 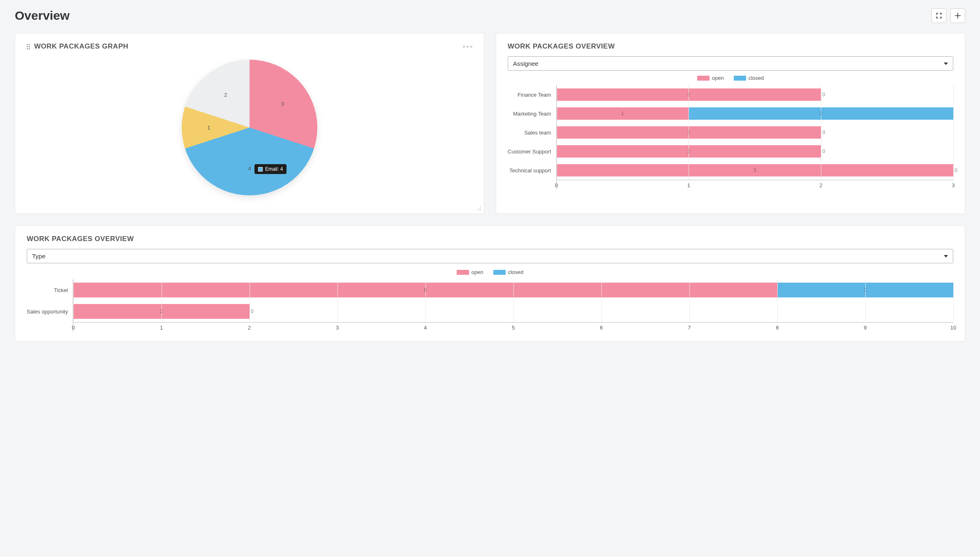 What do you see at coordinates (425, 327) in the screenshot?
I see `x-tick-label: 4` at bounding box center [425, 327].